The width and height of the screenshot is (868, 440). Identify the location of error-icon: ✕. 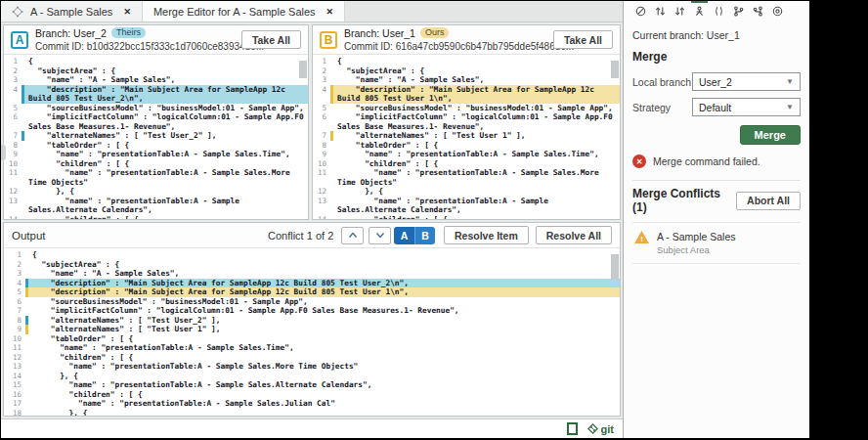
(639, 161).